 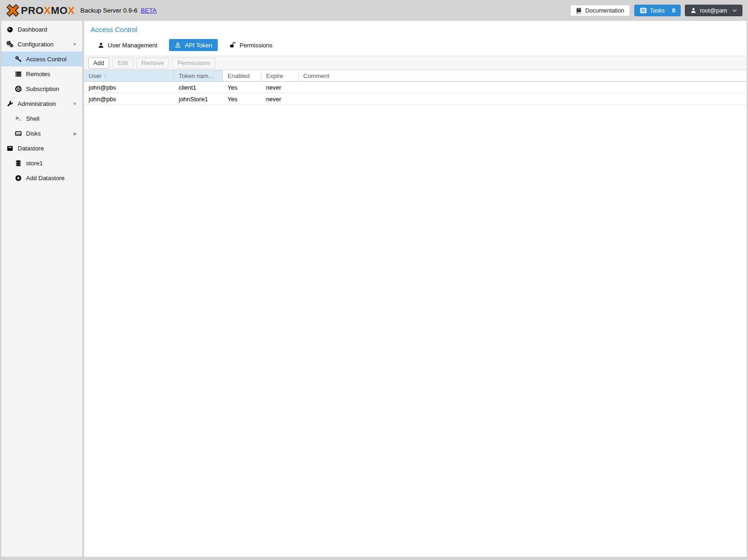 What do you see at coordinates (735, 10) in the screenshot?
I see `chevron-down-icon` at bounding box center [735, 10].